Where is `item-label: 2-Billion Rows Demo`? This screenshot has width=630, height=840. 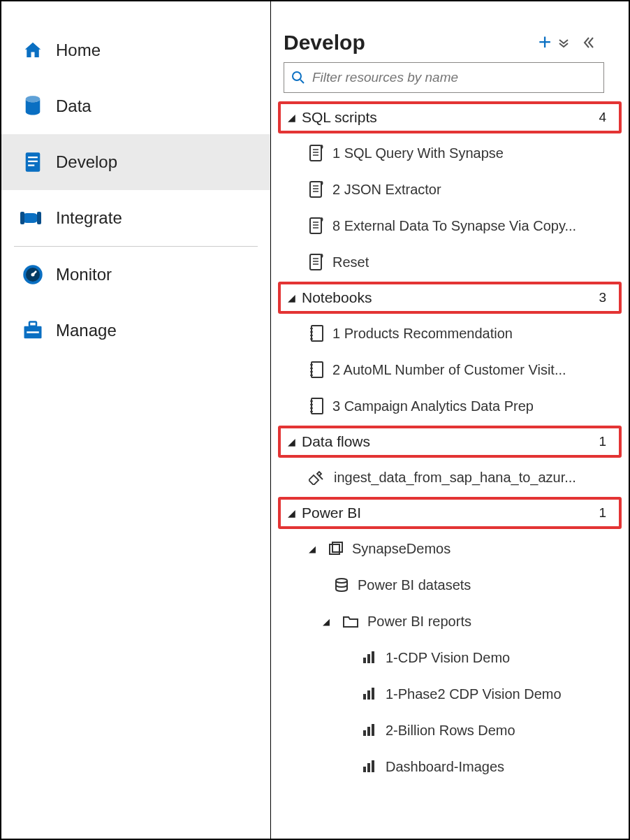
item-label: 2-Billion Rows Demo is located at coordinates (450, 731).